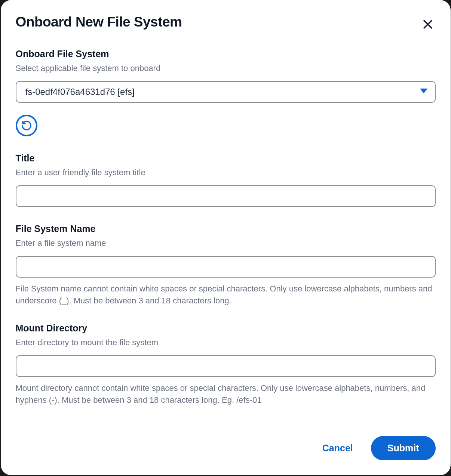 The width and height of the screenshot is (451, 476). I want to click on cancel-button: Cancel, so click(338, 448).